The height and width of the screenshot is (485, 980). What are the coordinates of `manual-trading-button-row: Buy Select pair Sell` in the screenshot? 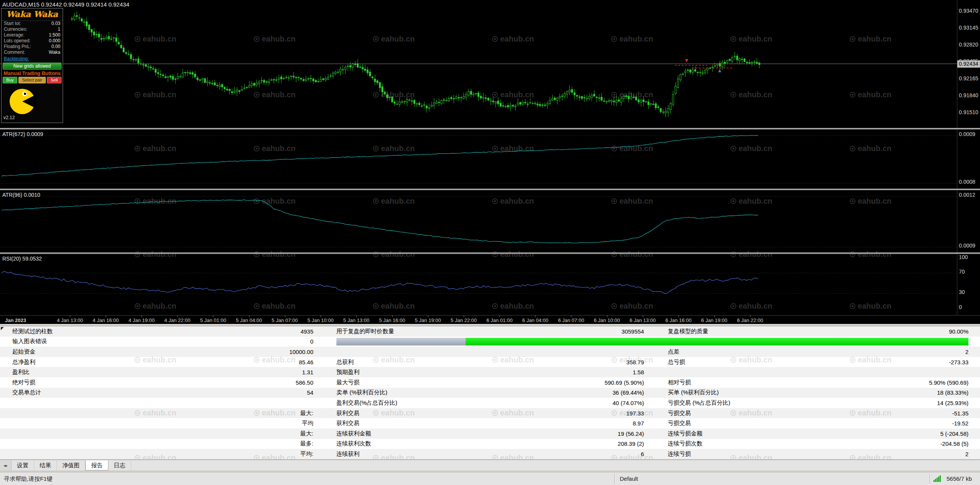 It's located at (32, 80).